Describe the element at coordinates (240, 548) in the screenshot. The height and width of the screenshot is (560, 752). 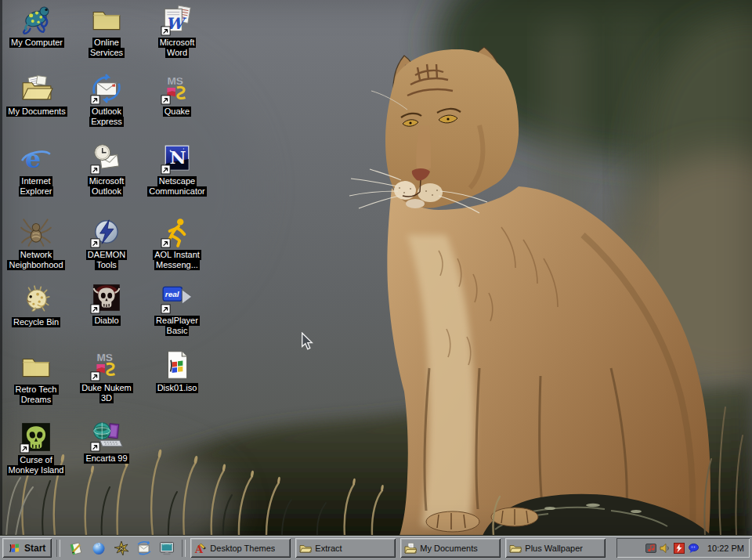
I see `task-button-desktop-themes: ADesktop Themes` at that location.